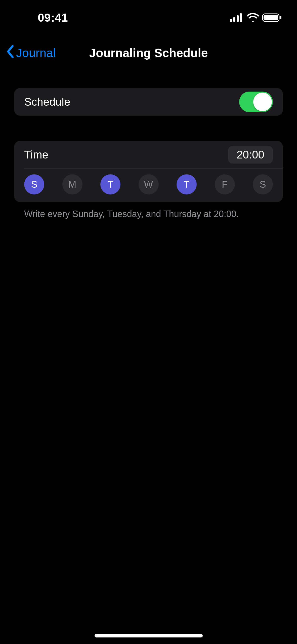  I want to click on cellular-icon, so click(237, 18).